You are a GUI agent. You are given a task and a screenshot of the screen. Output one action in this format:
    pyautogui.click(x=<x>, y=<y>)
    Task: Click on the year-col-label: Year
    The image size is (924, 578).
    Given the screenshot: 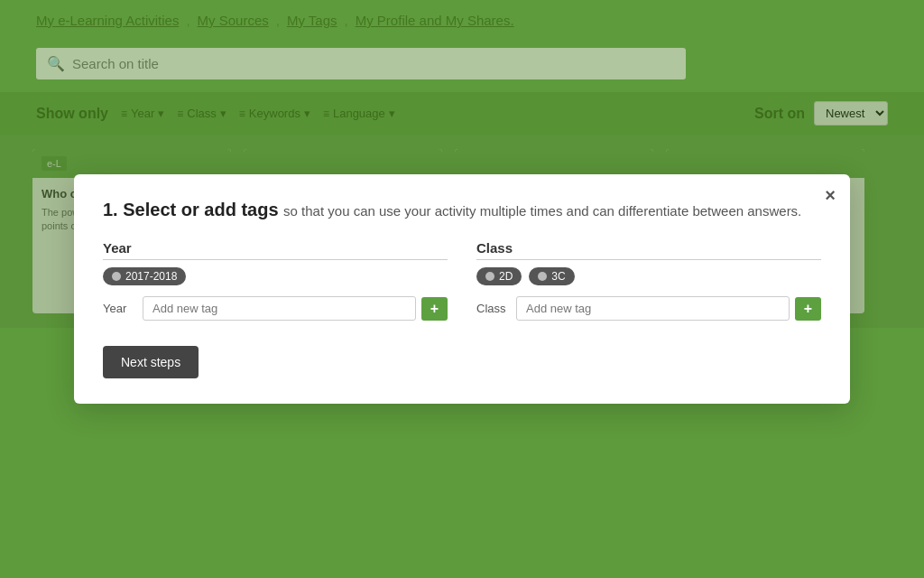 What is the action you would take?
    pyautogui.click(x=275, y=250)
    